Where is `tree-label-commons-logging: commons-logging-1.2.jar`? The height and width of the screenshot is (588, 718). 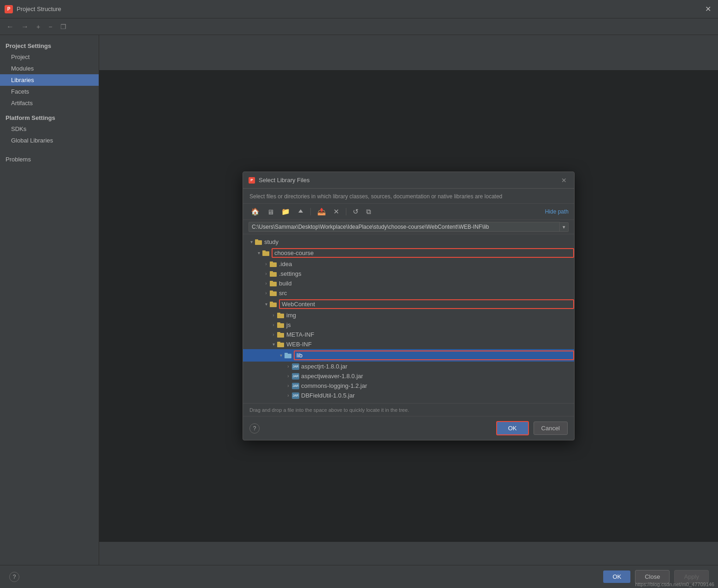 tree-label-commons-logging: commons-logging-1.2.jar is located at coordinates (438, 386).